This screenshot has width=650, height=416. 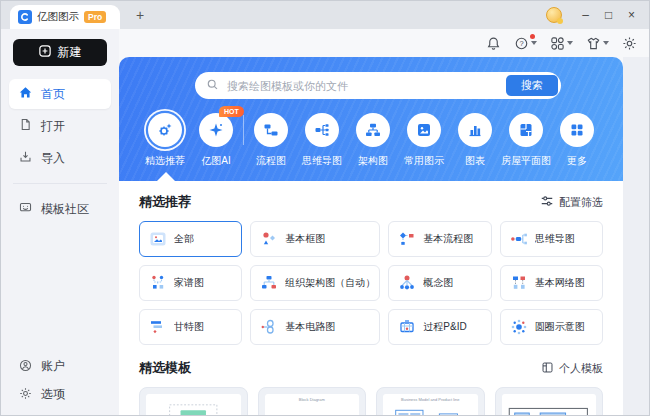 What do you see at coordinates (562, 44) in the screenshot?
I see `apps-icon` at bounding box center [562, 44].